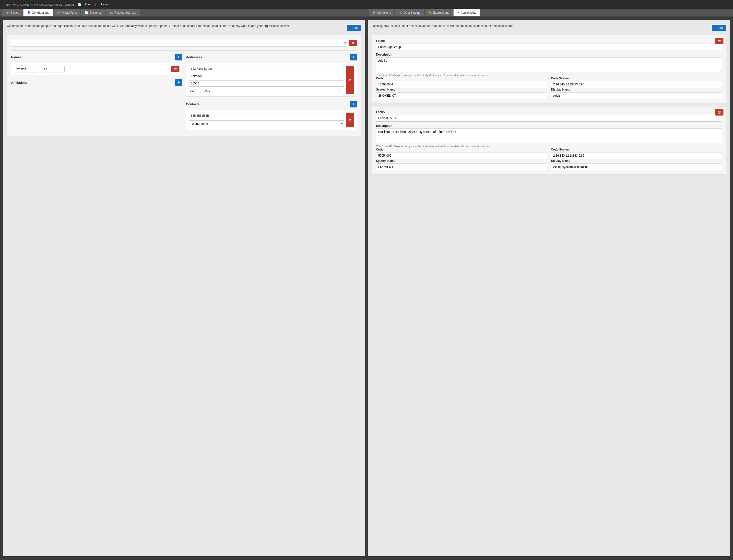  I want to click on tab-applicability: ✓ Applicability, so click(467, 13).